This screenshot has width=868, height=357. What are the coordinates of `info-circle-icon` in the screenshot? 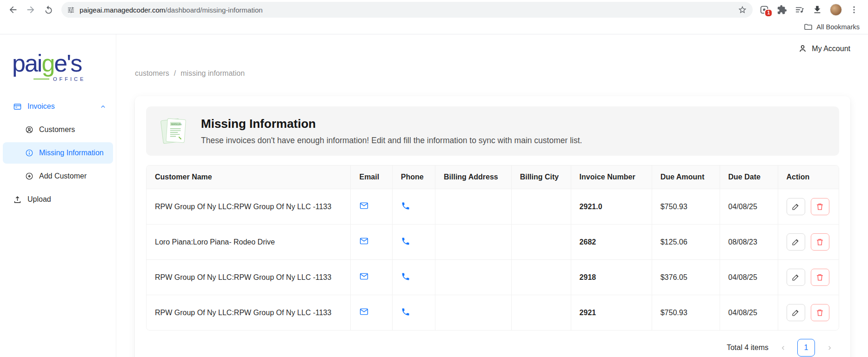 It's located at (29, 153).